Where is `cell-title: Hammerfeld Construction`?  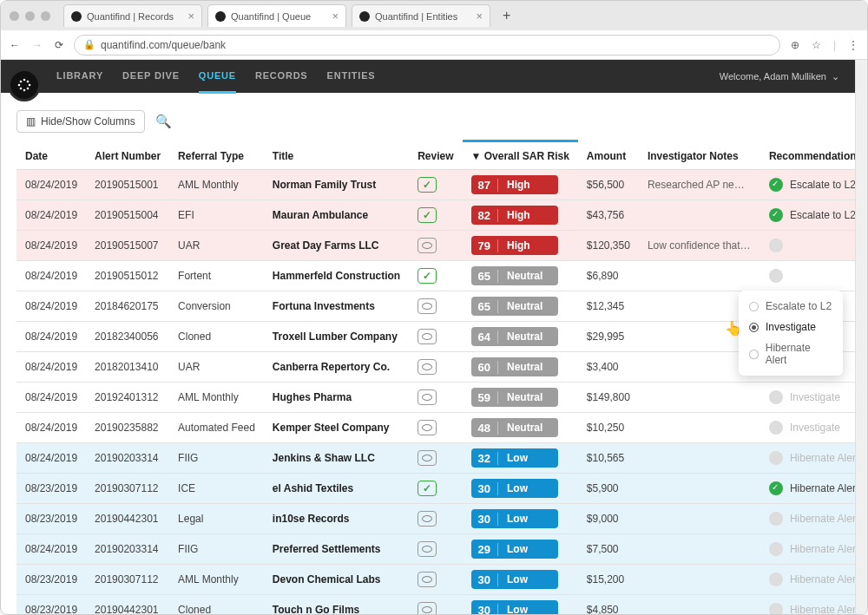
cell-title: Hammerfeld Construction is located at coordinates (337, 276).